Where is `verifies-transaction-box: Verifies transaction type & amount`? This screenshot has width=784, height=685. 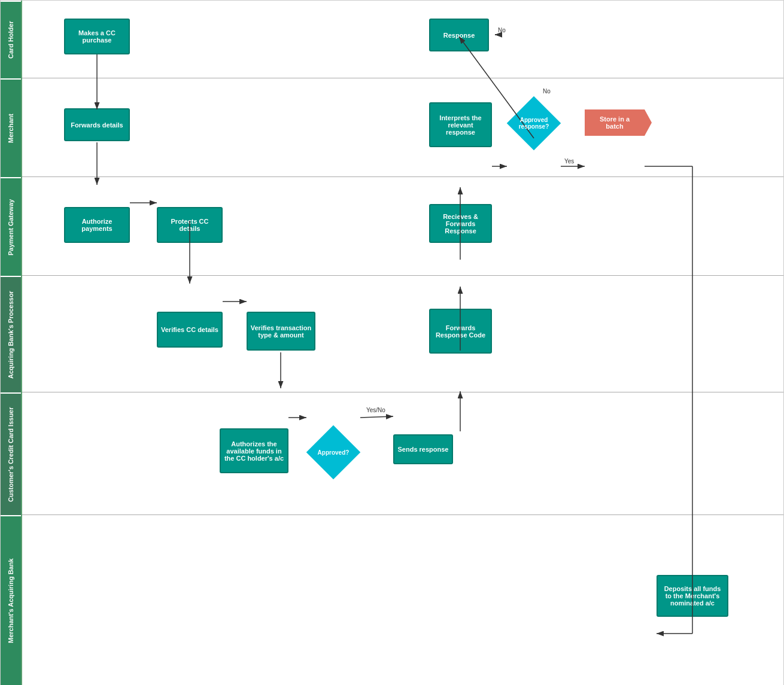
verifies-transaction-box: Verifies transaction type & amount is located at coordinates (281, 331).